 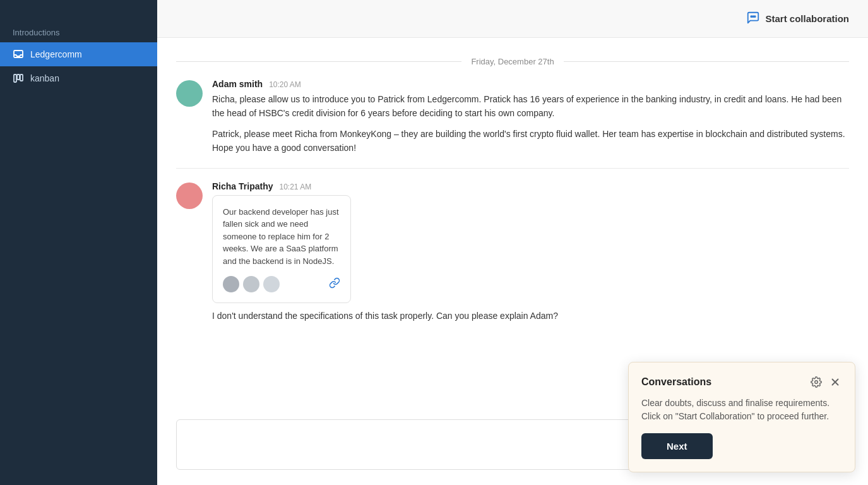 I want to click on tooltip-body: Clear doubts, discuss and finalise requi…, so click(x=742, y=410).